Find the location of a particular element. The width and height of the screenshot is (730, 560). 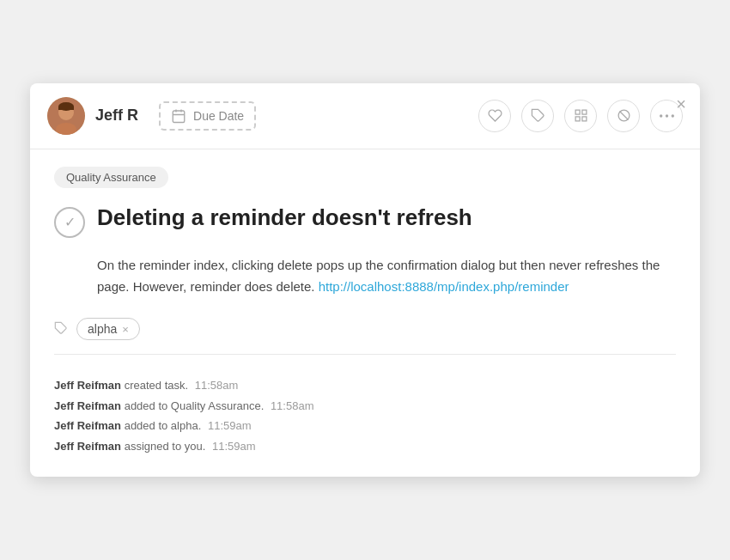

avatar is located at coordinates (66, 116).